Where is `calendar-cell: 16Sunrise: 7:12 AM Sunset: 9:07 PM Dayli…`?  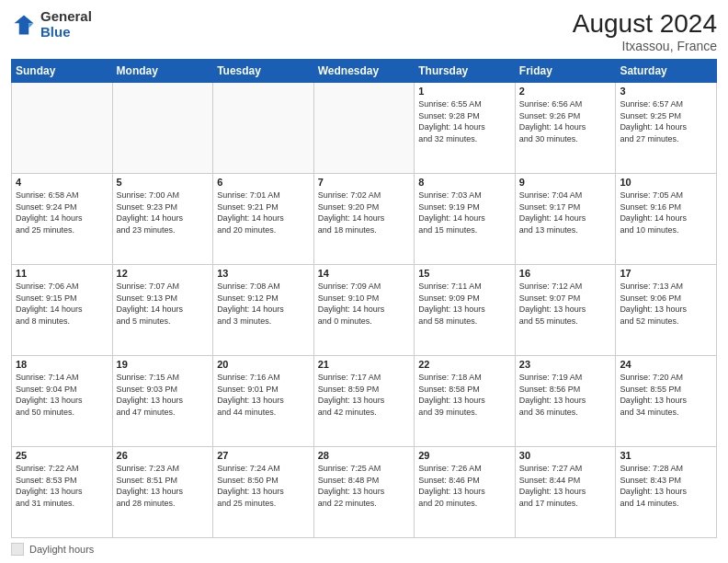 calendar-cell: 16Sunrise: 7:12 AM Sunset: 9:07 PM Dayli… is located at coordinates (565, 311).